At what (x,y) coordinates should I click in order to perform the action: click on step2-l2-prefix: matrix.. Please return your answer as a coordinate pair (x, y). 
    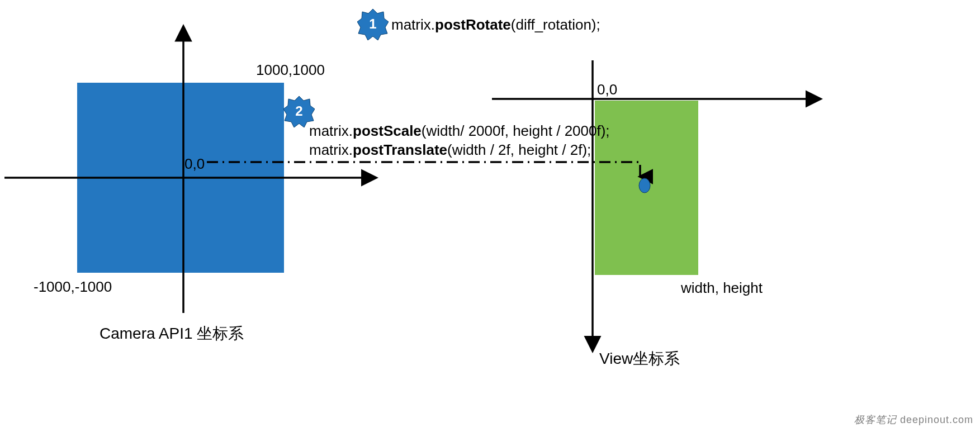
    Looking at the image, I should click on (331, 150).